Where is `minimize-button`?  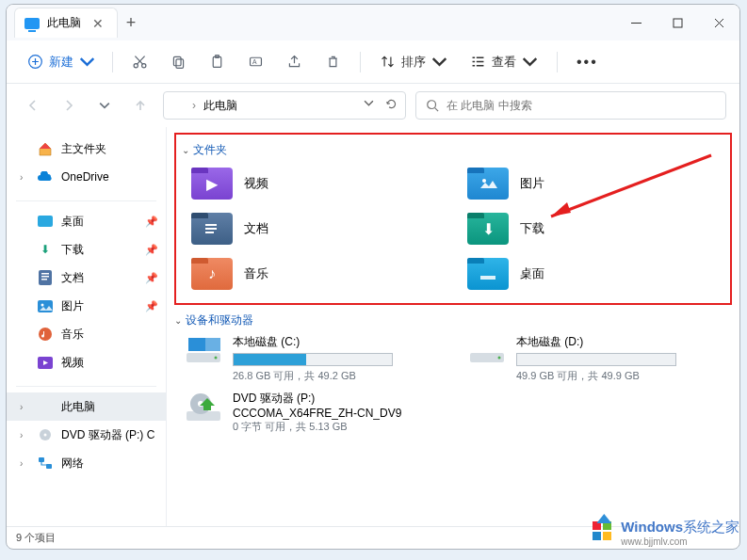
minimize-button is located at coordinates (636, 23).